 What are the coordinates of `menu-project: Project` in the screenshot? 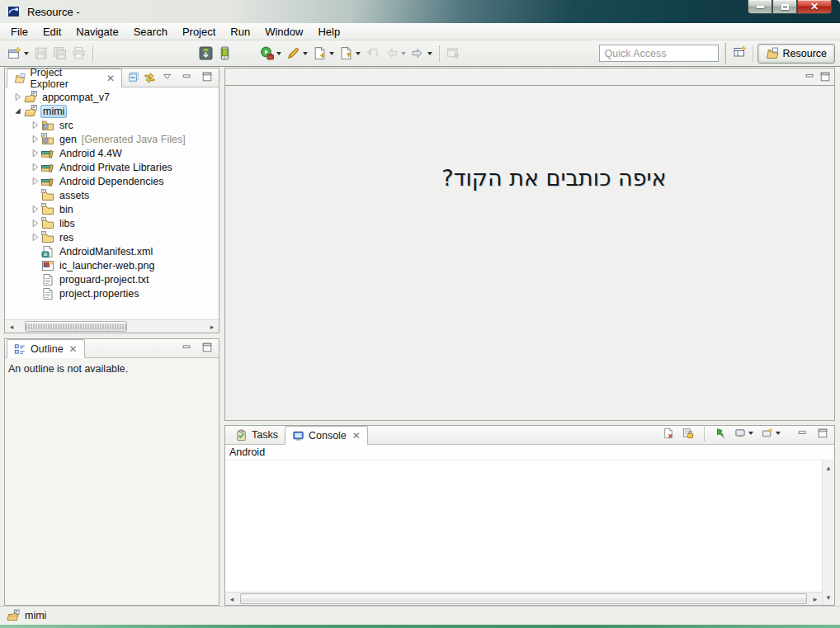 It's located at (199, 31).